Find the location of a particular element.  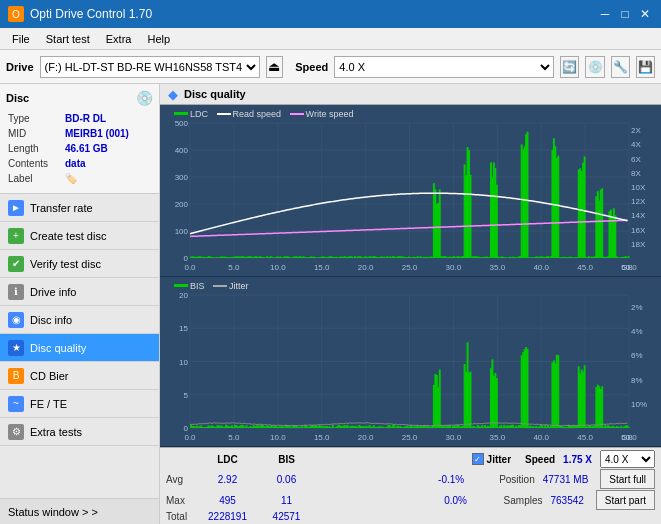

drive-bar: Drive (F:) HL-DT-ST BD-RE WH16NS58 TST4 … is located at coordinates (330, 67).